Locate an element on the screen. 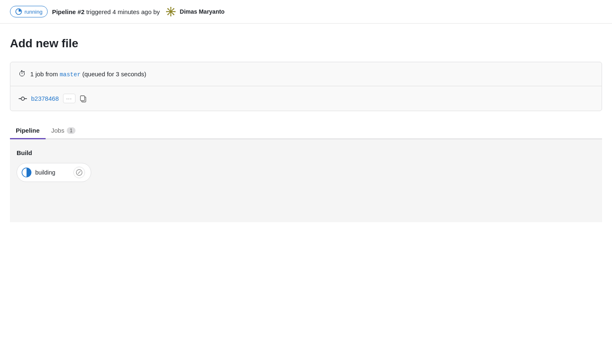  tab-pipeline: Pipeline is located at coordinates (28, 131).